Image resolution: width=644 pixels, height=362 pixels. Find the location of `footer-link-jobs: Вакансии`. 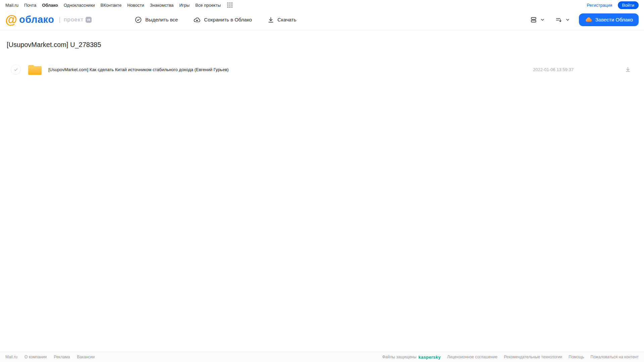

footer-link-jobs: Вакансии is located at coordinates (86, 357).